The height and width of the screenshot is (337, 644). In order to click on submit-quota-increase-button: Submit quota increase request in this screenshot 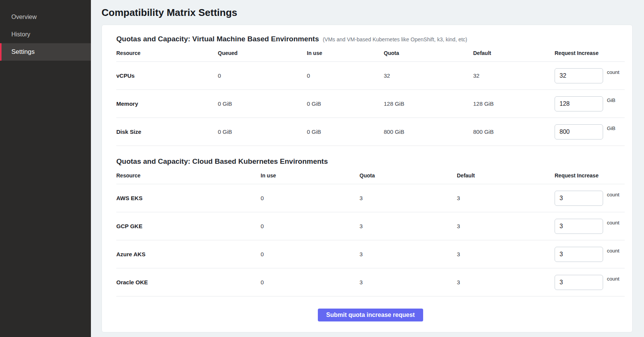, I will do `click(370, 315)`.